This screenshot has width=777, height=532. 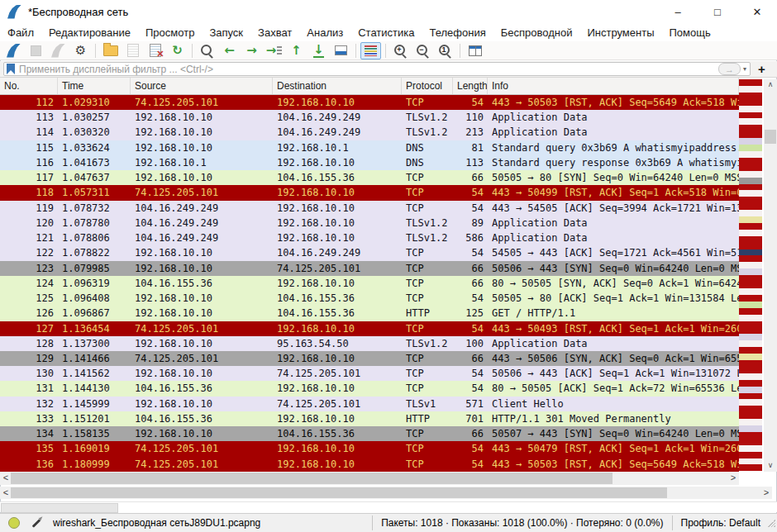 I want to click on cell-time: 1.041673, so click(x=94, y=163).